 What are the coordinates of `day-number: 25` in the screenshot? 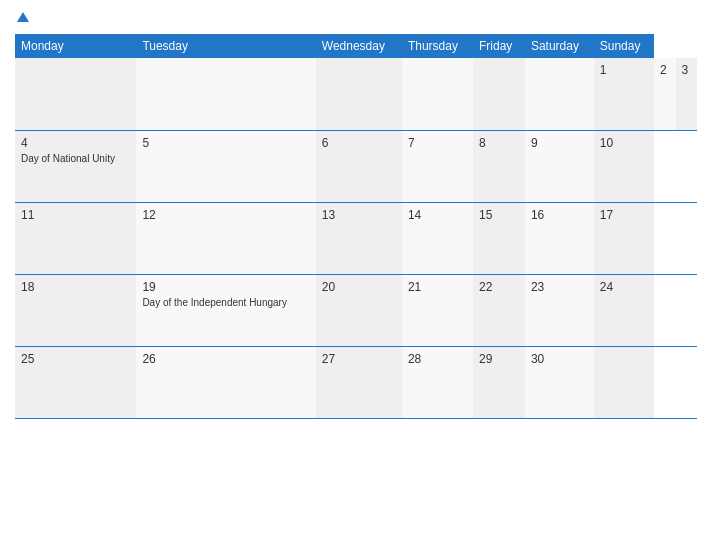 It's located at (76, 359).